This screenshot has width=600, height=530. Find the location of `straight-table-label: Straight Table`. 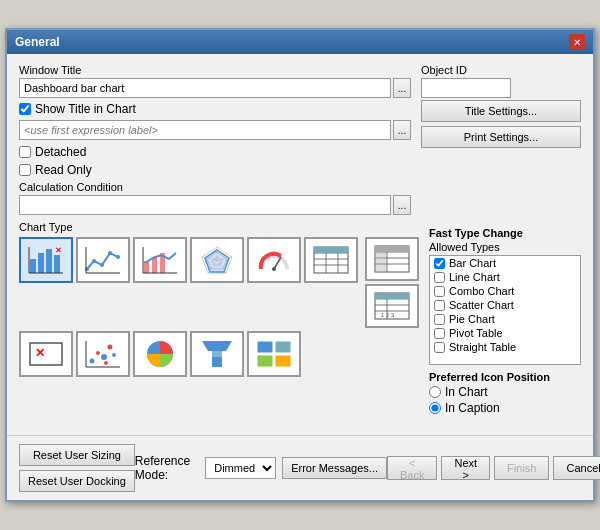

straight-table-label: Straight Table is located at coordinates (482, 347).